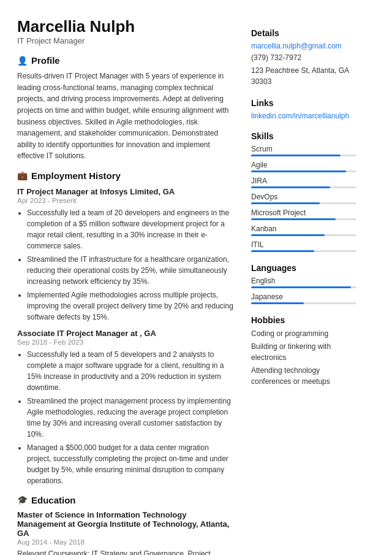 The height and width of the screenshot is (555, 392). I want to click on bullet-item: Managed a $500,000 budget for a data cen…, so click(130, 464).